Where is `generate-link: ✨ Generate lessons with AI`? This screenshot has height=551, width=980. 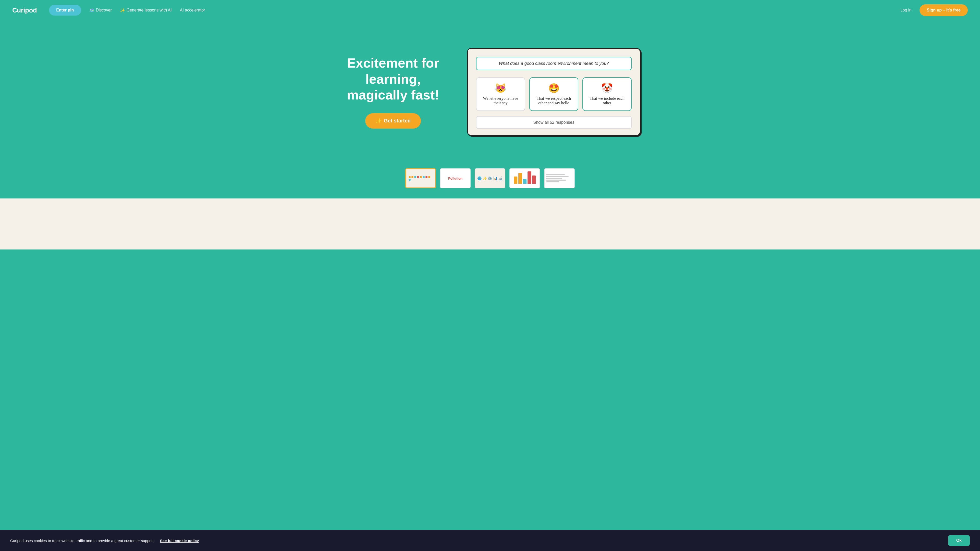 generate-link: ✨ Generate lessons with AI is located at coordinates (146, 11).